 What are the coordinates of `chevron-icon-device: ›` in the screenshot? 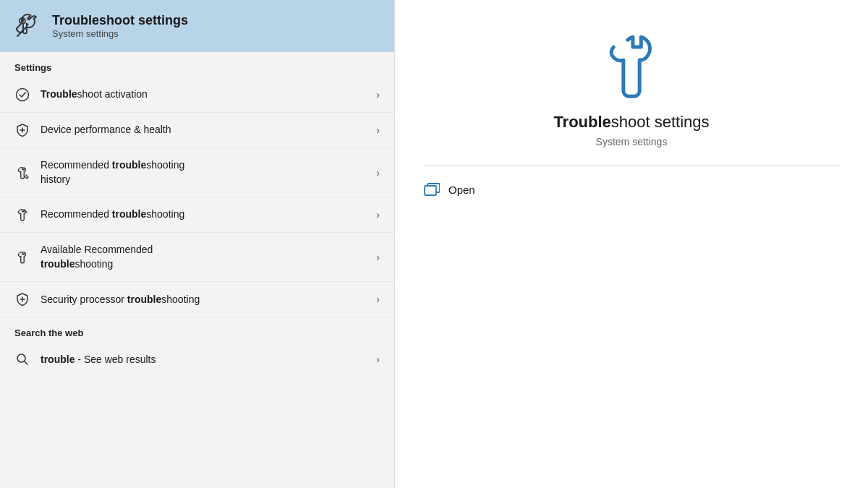 It's located at (378, 130).